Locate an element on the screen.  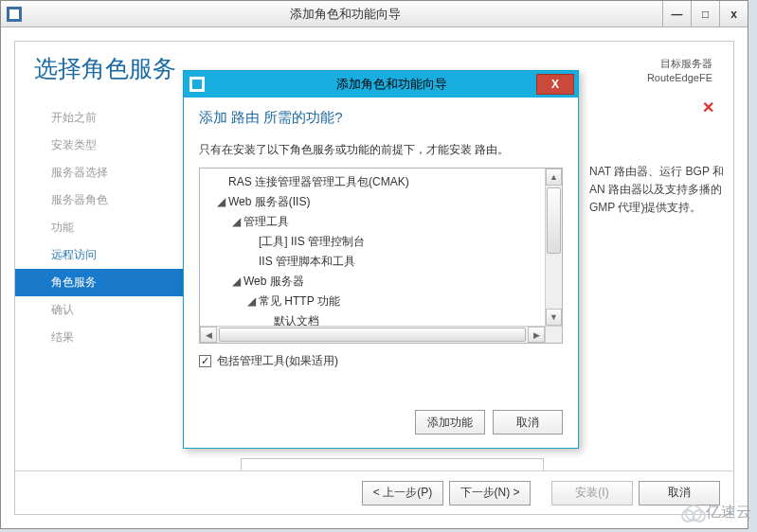
dialog-question: 添加 路由 所需的功能? is located at coordinates (381, 117).